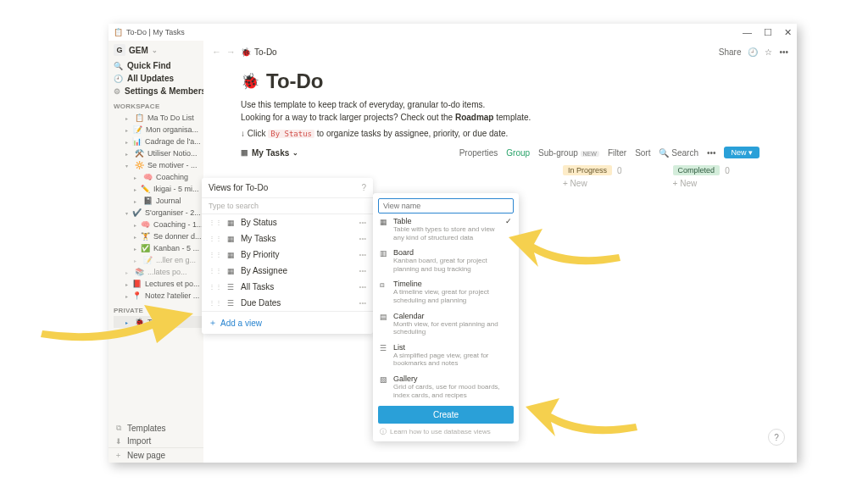 Image resolution: width=868 pixels, height=488 pixels. I want to click on status-in-progress: In Progress, so click(587, 170).